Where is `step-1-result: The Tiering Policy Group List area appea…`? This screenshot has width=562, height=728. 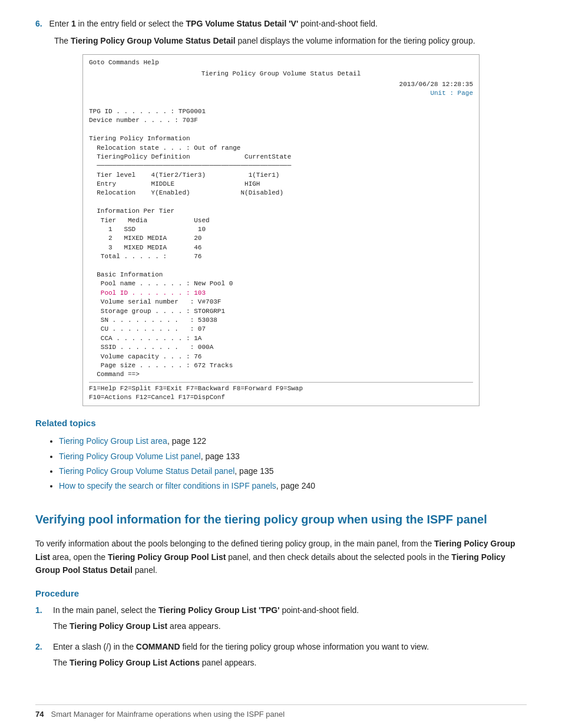
step-1-result: The Tiering Policy Group List area appea… is located at coordinates (290, 626).